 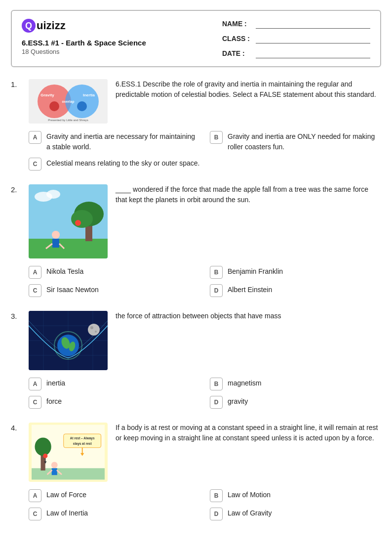 What do you see at coordinates (216, 384) in the screenshot?
I see `answer-3b-bubble: B` at bounding box center [216, 384].